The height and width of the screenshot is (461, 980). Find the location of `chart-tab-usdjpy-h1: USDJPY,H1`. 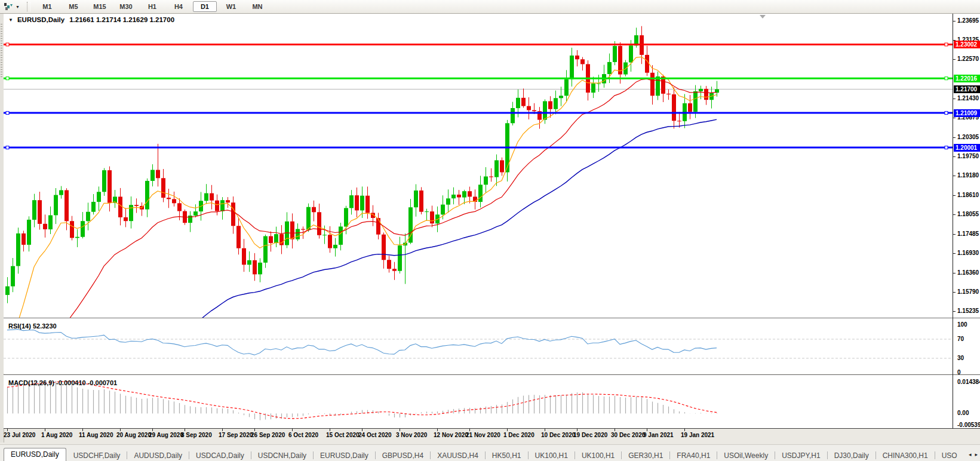

chart-tab-usdjpy-h1: USDJPY,H1 is located at coordinates (801, 455).